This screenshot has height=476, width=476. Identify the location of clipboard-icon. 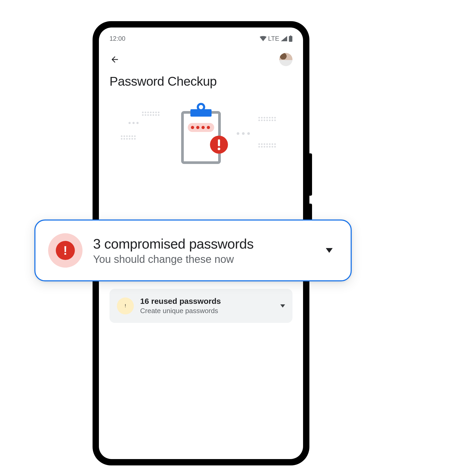
(201, 133).